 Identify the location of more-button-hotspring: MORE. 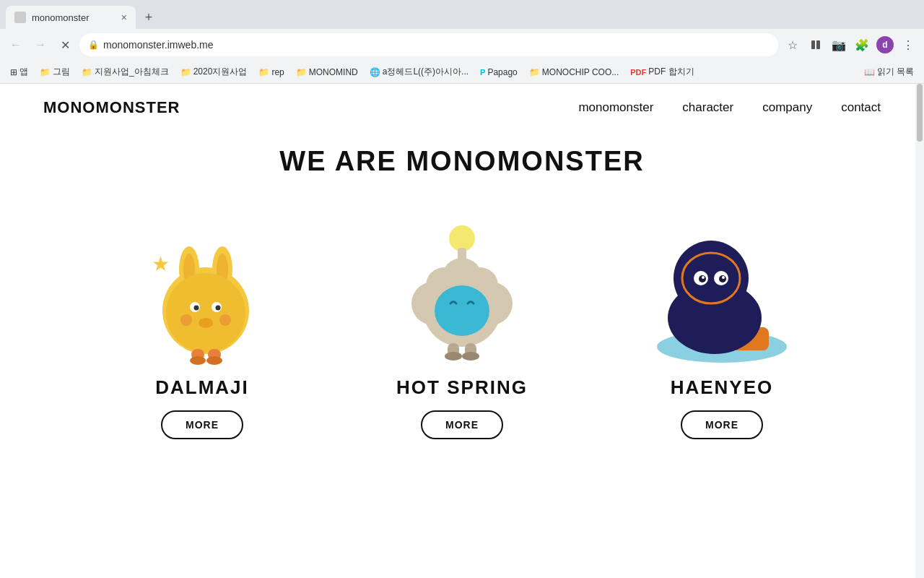
(462, 425).